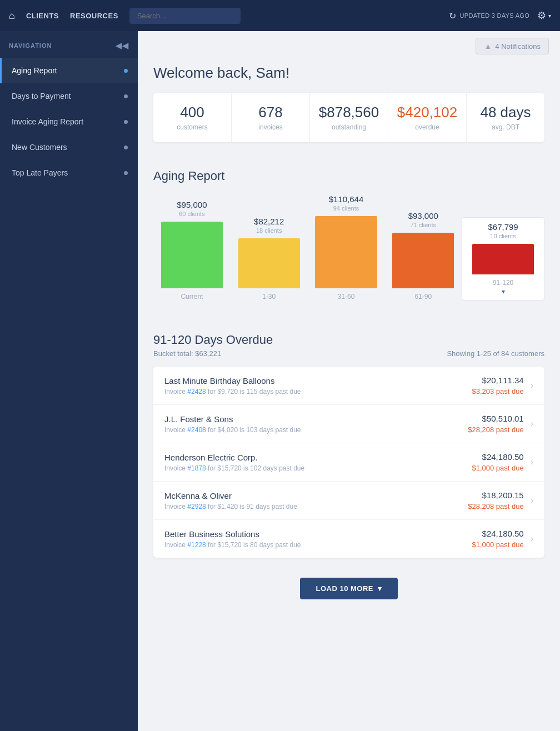 This screenshot has width=560, height=731. Describe the element at coordinates (316, 507) in the screenshot. I see `customer-invoice: Invoice #2928 for $1,420 is 91 days past…` at that location.